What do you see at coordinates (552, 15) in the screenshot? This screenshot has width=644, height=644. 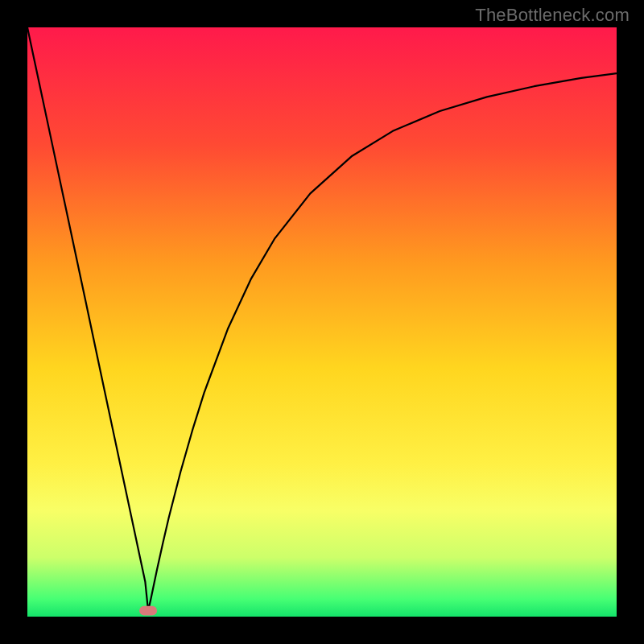 I see `attribution-label: TheBottleneck.com` at bounding box center [552, 15].